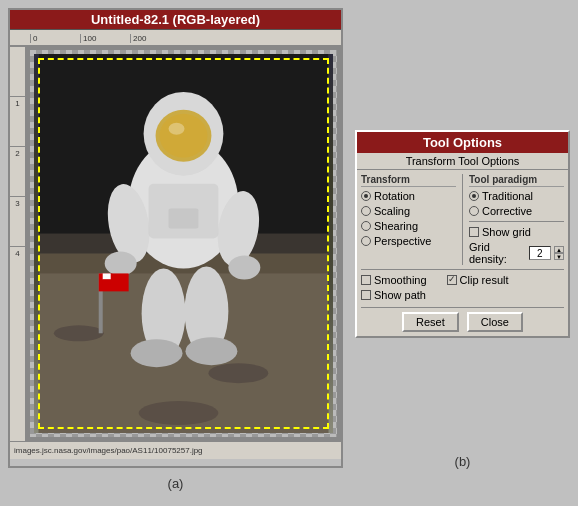 The height and width of the screenshot is (506, 578). What do you see at coordinates (176, 450) in the screenshot?
I see `image-footer: images.jsc.nasa.gov/images/pao/AS11/1007…` at bounding box center [176, 450].